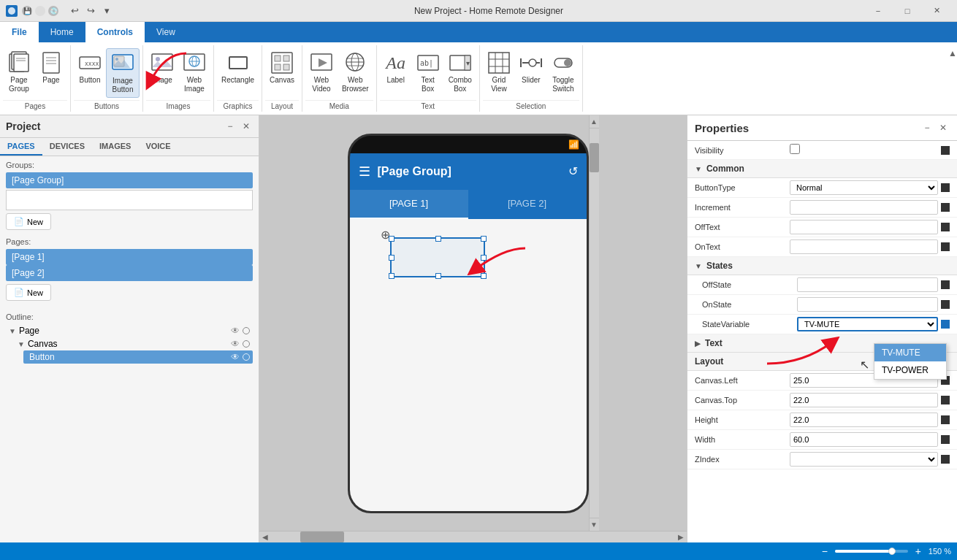 The height and width of the screenshot is (560, 957). Describe the element at coordinates (322, 537) in the screenshot. I see `h-scroll-thumb` at that location.